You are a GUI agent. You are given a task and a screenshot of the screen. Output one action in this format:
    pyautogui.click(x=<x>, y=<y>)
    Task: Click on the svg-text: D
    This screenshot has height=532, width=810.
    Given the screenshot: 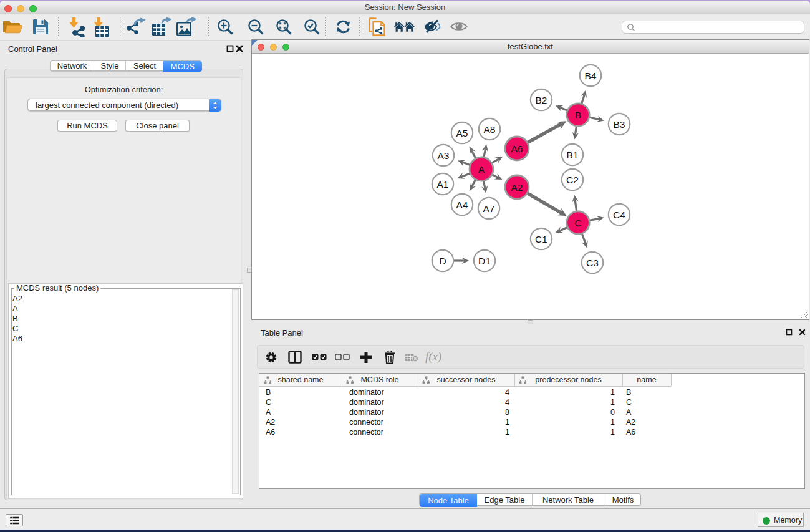 What is the action you would take?
    pyautogui.click(x=443, y=261)
    